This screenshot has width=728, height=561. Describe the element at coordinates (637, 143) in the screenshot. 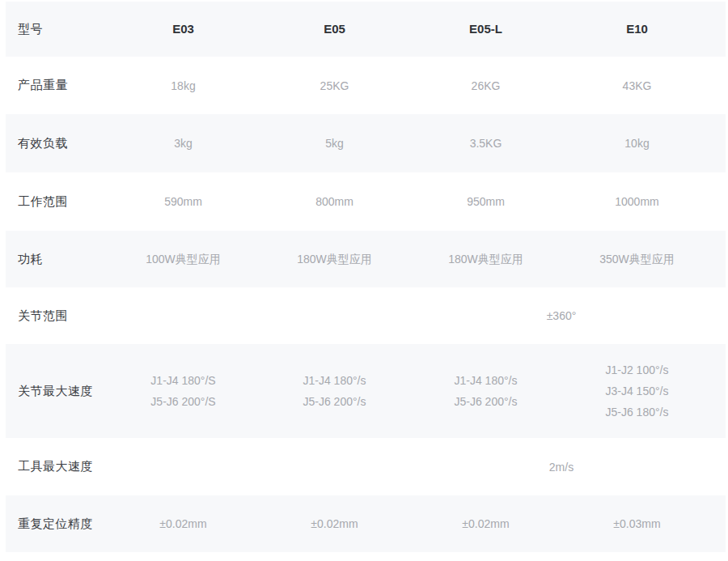

I see `spec-cell: 10kg` at that location.